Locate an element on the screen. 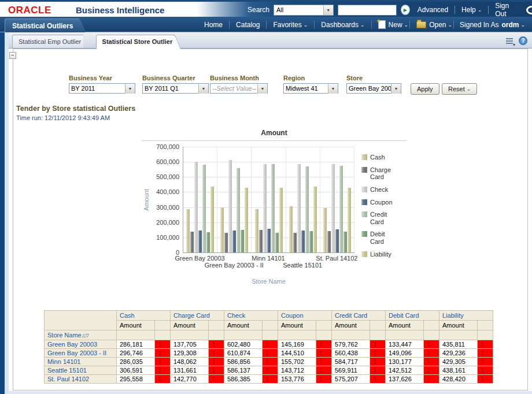  dashboard-tab-statistical-outliers: Statistical Outliers is located at coordinates (42, 25).